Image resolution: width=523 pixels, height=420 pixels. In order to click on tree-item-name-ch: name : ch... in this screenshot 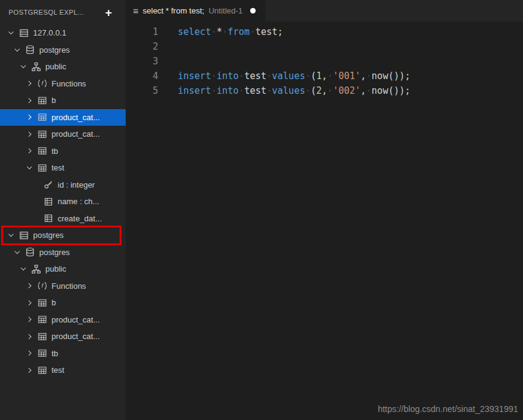, I will do `click(63, 202)`.